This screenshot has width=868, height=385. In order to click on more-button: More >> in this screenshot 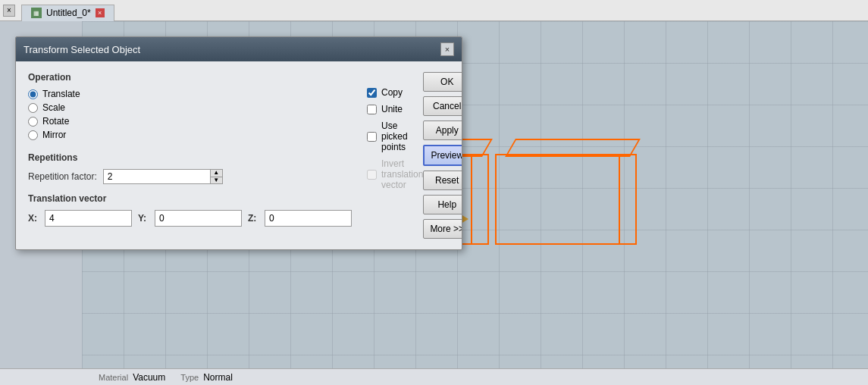, I will do `click(443, 229)`.